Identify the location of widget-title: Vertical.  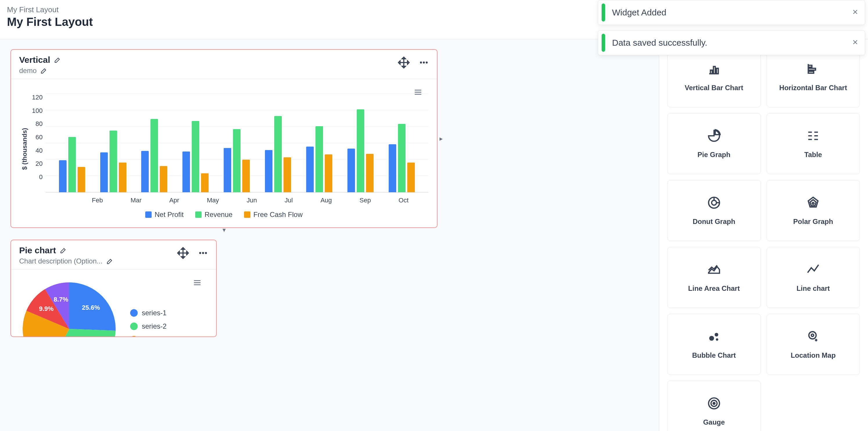
(35, 60).